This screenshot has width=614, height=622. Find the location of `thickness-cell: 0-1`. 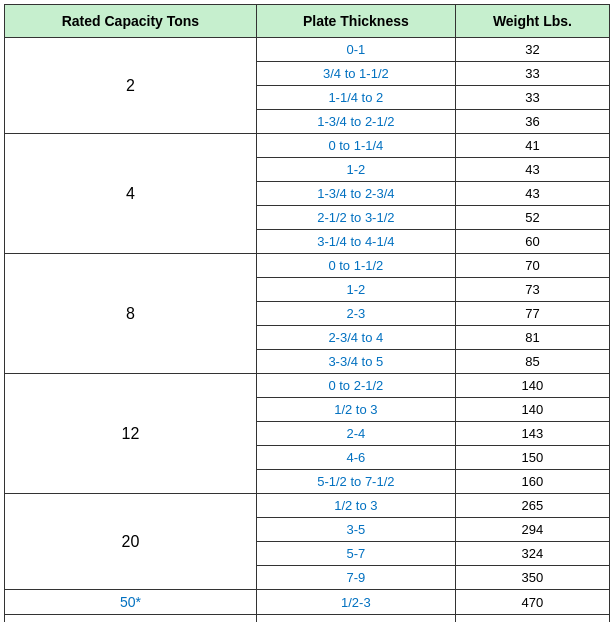

thickness-cell: 0-1 is located at coordinates (356, 50).